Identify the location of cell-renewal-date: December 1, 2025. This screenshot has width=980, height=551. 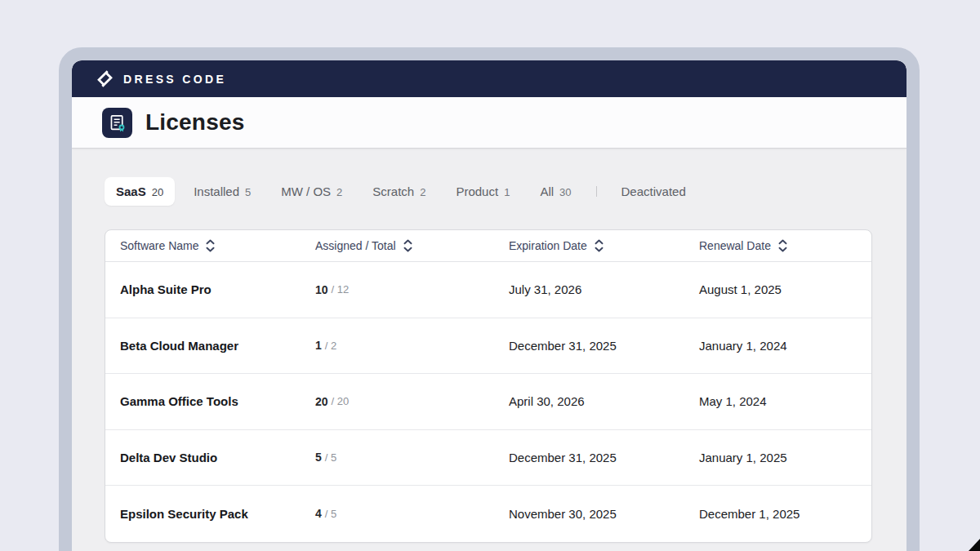
(777, 514).